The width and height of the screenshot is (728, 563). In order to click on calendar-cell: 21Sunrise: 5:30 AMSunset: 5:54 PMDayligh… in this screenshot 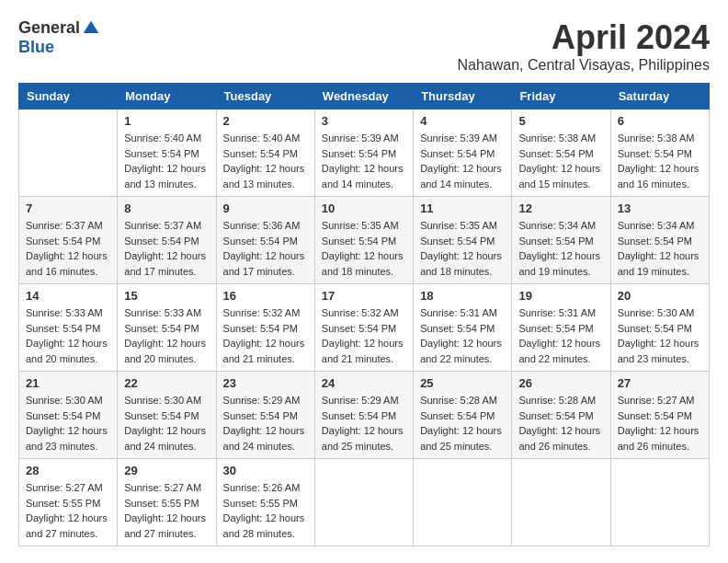, I will do `click(68, 416)`.